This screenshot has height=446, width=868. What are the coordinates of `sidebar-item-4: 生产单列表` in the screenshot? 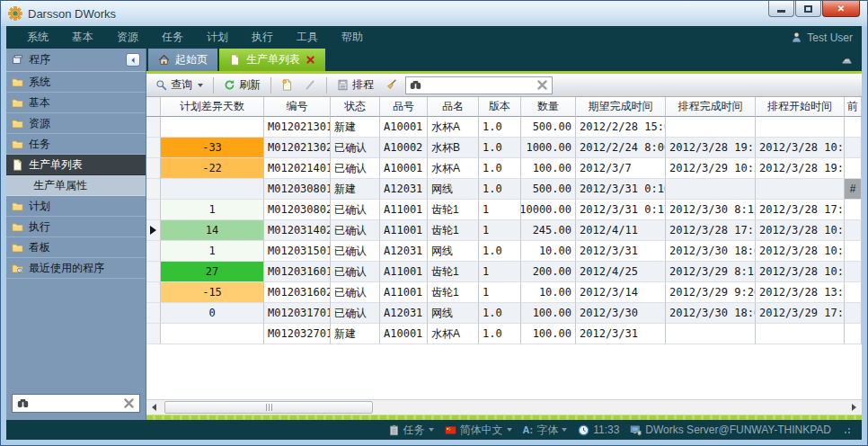 It's located at (75, 165).